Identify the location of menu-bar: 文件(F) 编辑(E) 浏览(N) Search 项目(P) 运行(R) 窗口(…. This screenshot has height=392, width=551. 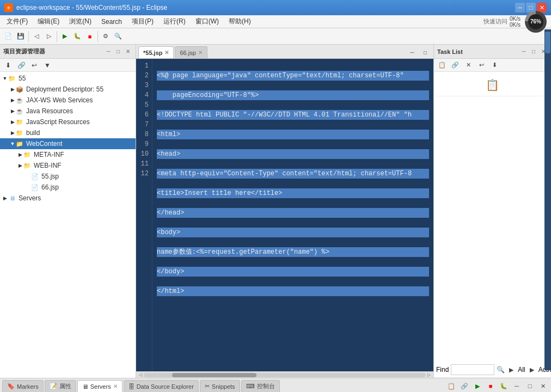
(276, 22).